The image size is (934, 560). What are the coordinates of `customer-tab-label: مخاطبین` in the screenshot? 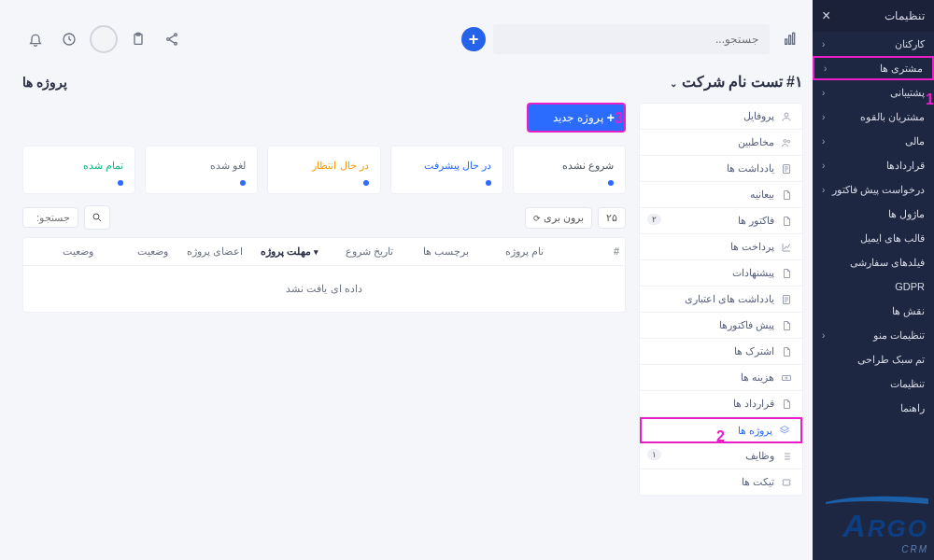 It's located at (757, 142).